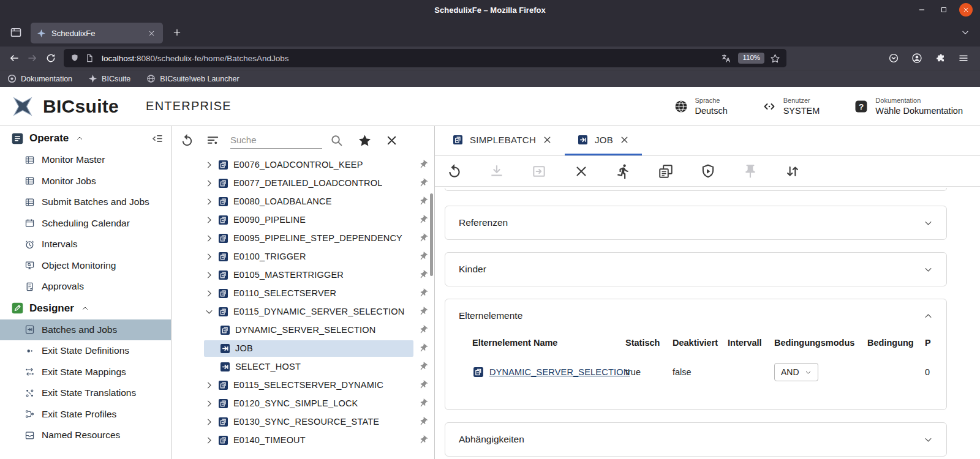 The height and width of the screenshot is (459, 980). What do you see at coordinates (696, 439) in the screenshot?
I see `section-toggle: Abhängigkeiten` at bounding box center [696, 439].